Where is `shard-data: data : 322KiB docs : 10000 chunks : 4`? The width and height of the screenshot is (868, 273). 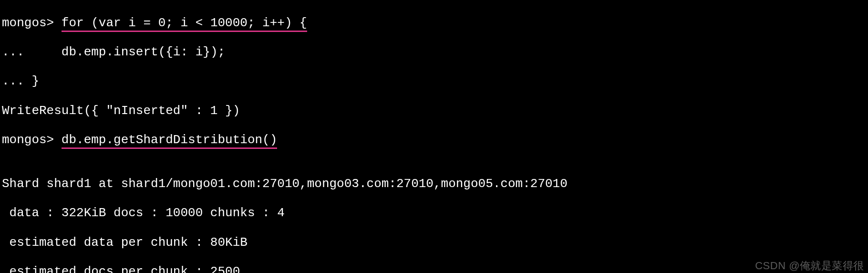
shard-data: data : 322KiB docs : 10000 chunks : 4 is located at coordinates (434, 213).